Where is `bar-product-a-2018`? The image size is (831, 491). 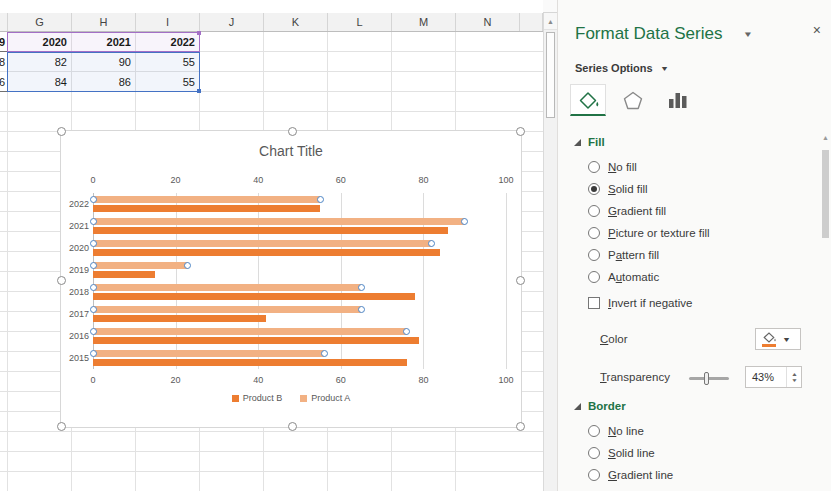 bar-product-a-2018 is located at coordinates (227, 288).